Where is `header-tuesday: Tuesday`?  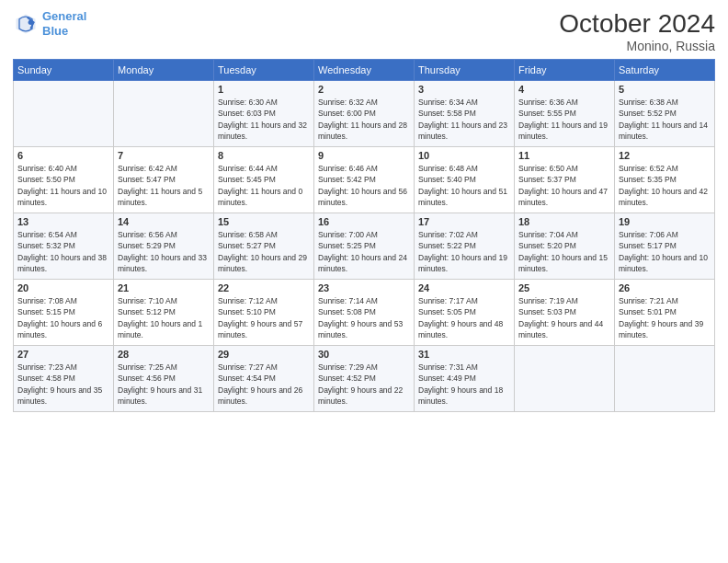
header-tuesday: Tuesday is located at coordinates (265, 70).